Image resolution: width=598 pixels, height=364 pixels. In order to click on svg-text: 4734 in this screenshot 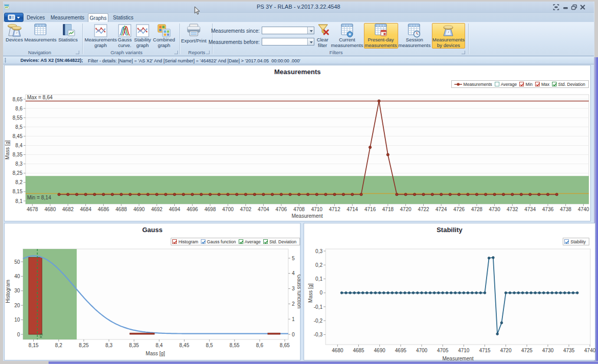, I will do `click(531, 210)`.